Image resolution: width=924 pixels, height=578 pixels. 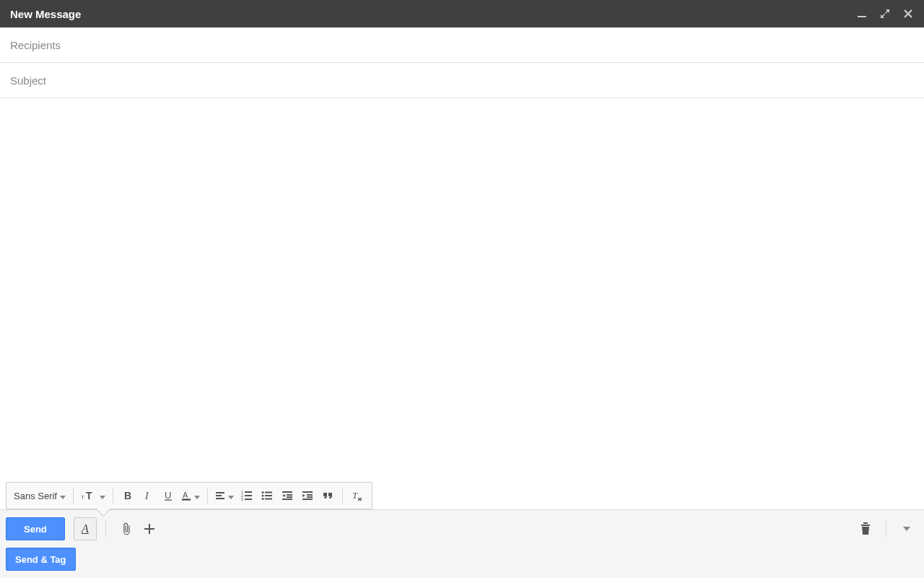 What do you see at coordinates (35, 496) in the screenshot?
I see `font-family-label: Sans Serif` at bounding box center [35, 496].